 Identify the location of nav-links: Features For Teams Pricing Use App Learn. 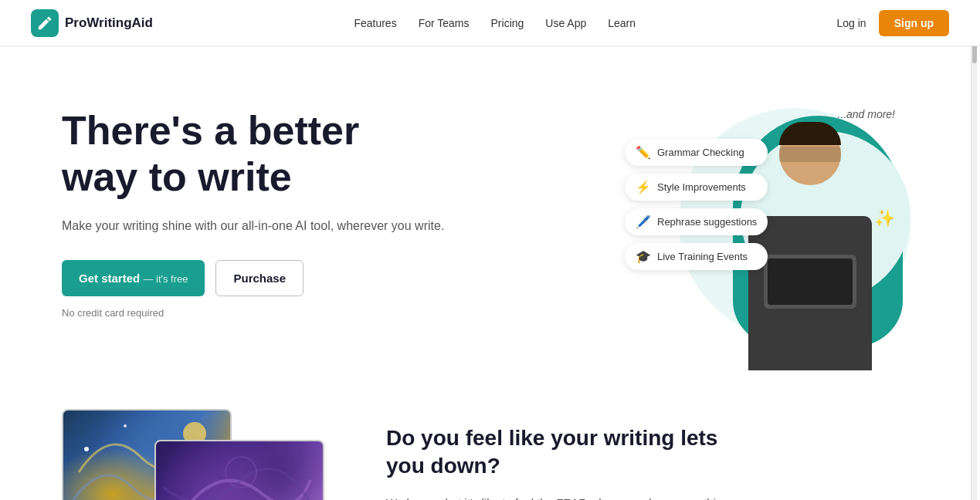
(494, 23).